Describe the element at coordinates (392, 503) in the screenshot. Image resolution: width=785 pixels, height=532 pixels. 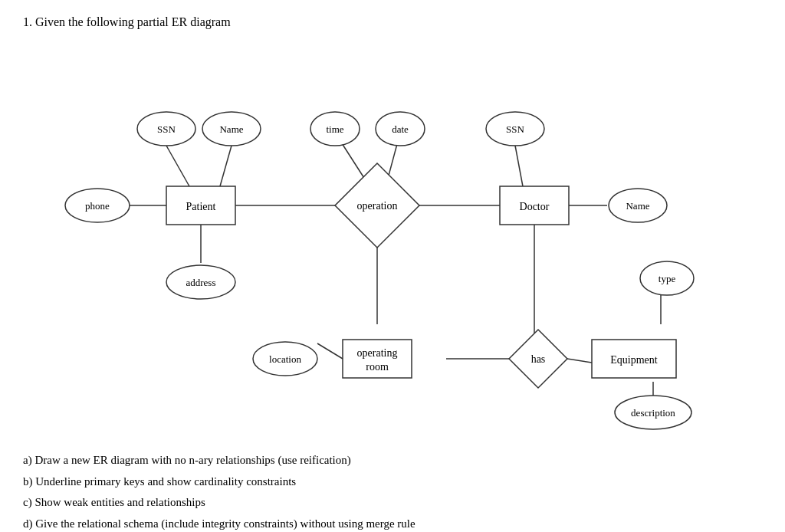
I see `question-c: c) Show weak entities and relationships` at that location.